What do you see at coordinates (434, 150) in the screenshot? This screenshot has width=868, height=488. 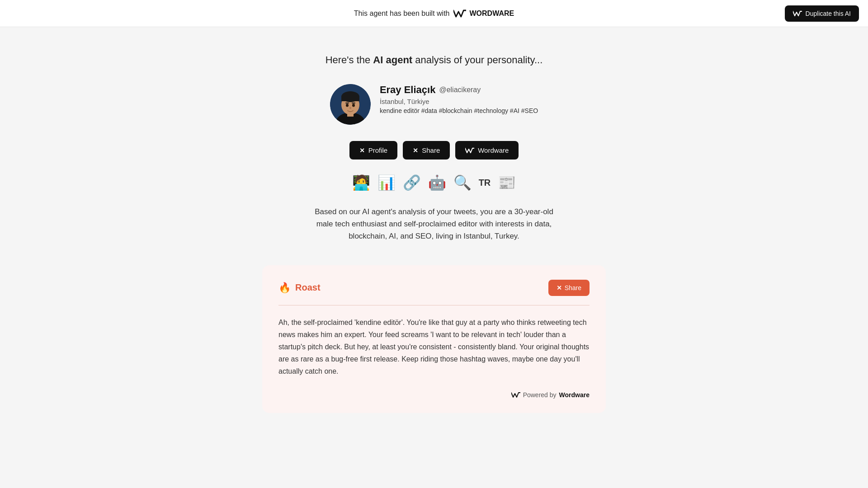 I see `action-buttons: ✕ Profile ✕ Share Wordware` at bounding box center [434, 150].